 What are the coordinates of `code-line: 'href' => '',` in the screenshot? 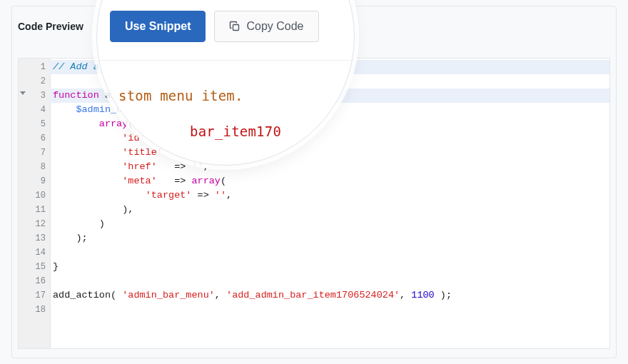 It's located at (330, 167).